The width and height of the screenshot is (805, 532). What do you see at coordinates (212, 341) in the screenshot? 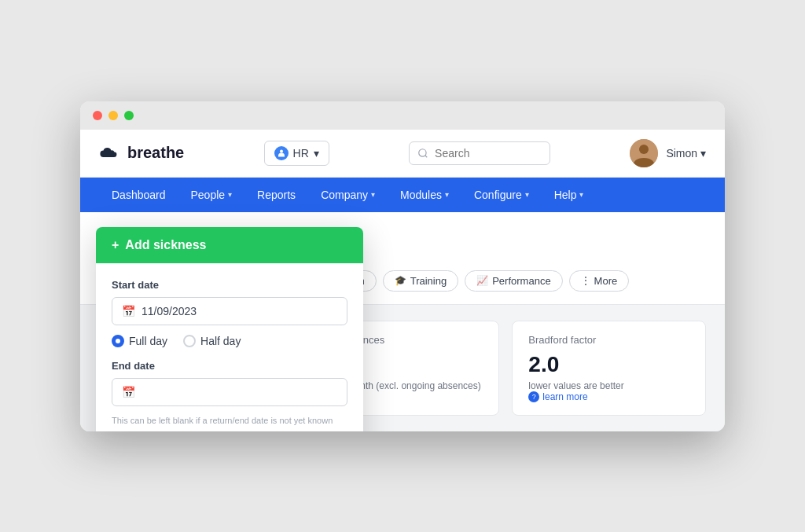
I see `half-day-option: Half day` at bounding box center [212, 341].